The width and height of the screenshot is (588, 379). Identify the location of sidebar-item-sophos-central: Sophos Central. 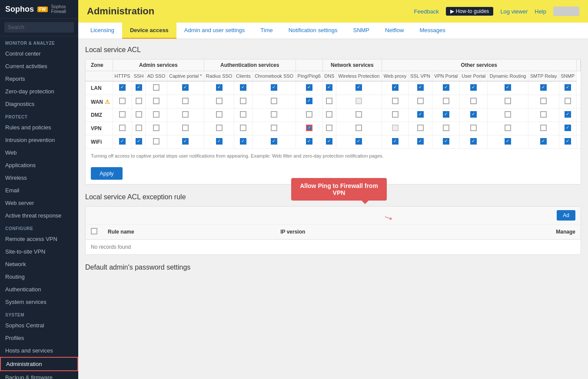
(39, 326).